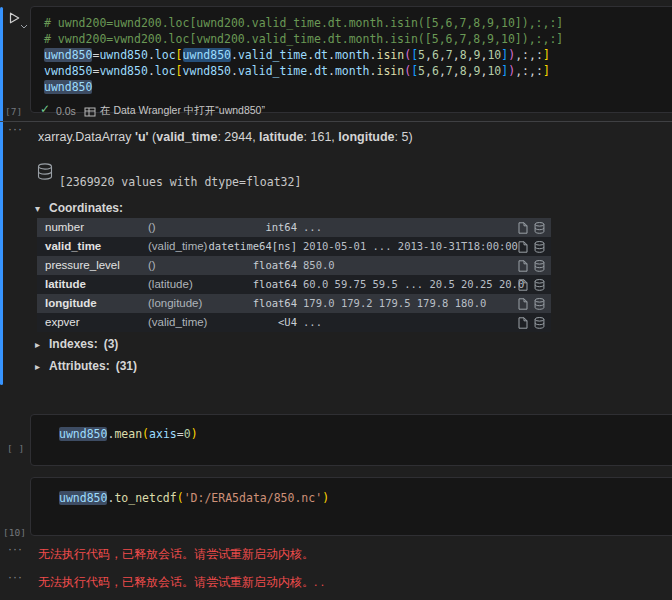 This screenshot has height=600, width=672. I want to click on cell-focus-indicator, so click(2, 196).